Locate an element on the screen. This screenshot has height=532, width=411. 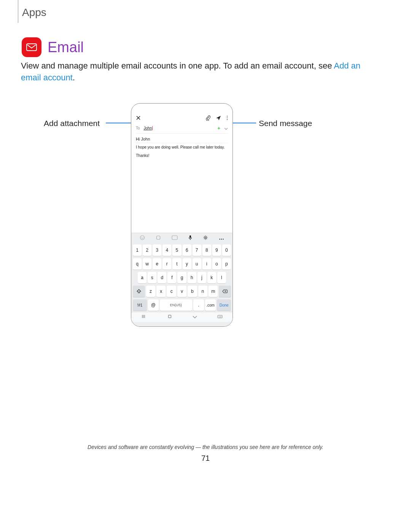
key-v: v is located at coordinates (182, 291).